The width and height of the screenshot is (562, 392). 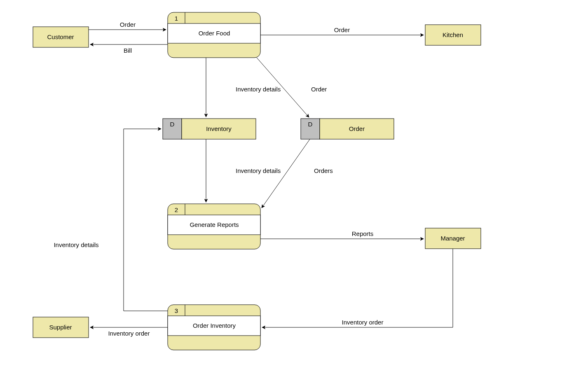 I want to click on process-1-title: Order Food, so click(x=214, y=33).